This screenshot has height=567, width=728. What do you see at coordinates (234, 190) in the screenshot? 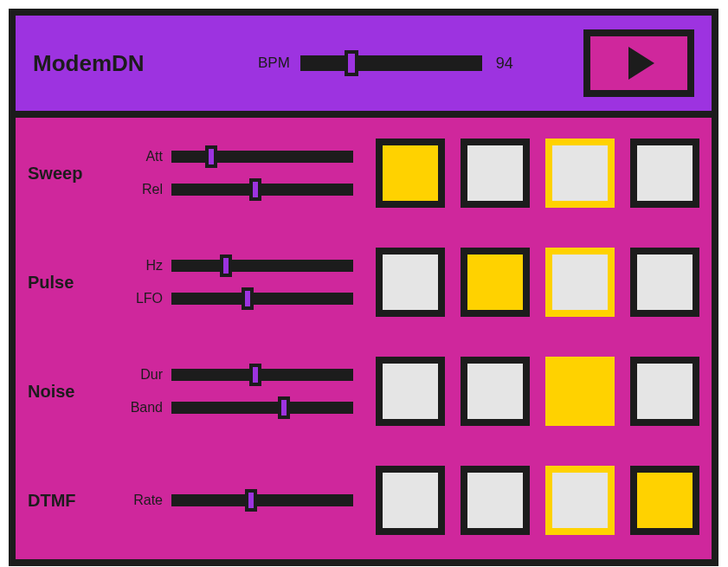
I see `param-slider-row: Rel` at bounding box center [234, 190].